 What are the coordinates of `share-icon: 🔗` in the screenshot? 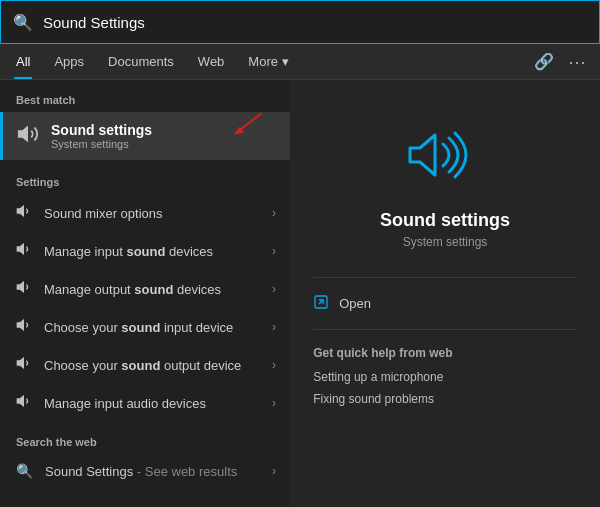 It's located at (544, 62).